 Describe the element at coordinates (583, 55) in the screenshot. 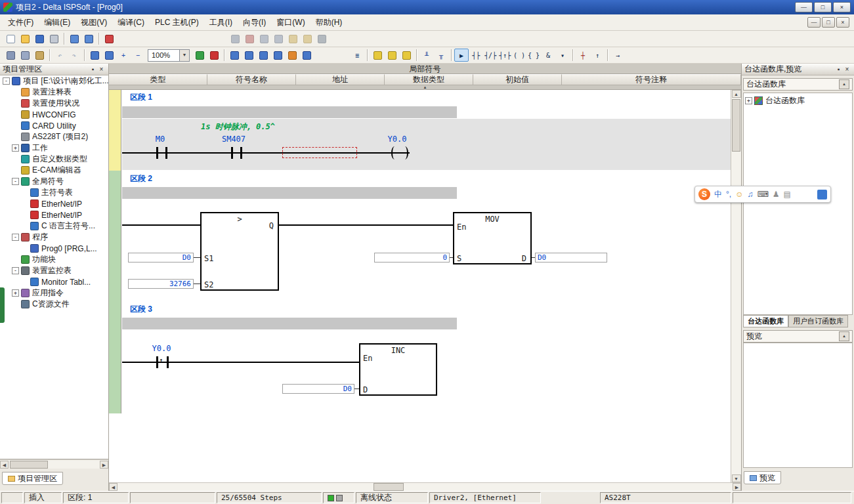

I see `vertical-line-button: ┼` at that location.